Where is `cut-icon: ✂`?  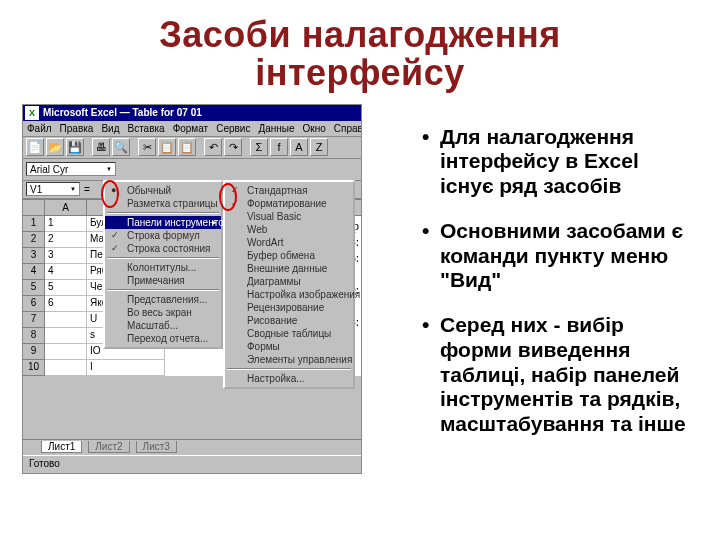
cut-icon: ✂ is located at coordinates (147, 147).